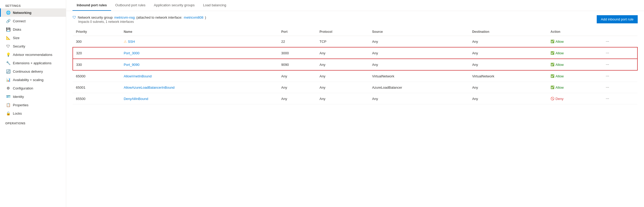 This screenshot has width=644, height=207. I want to click on tab-outbound: Outbound port rules, so click(130, 5).